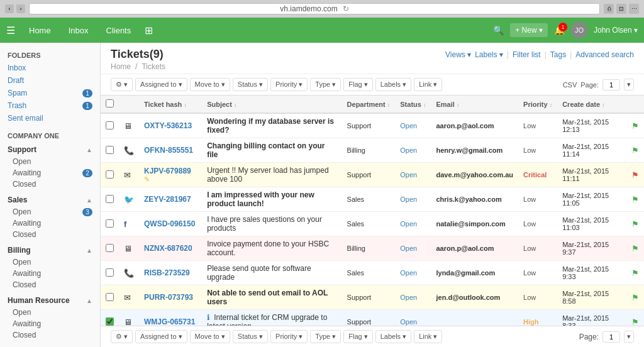 This screenshot has height=347, width=644. What do you see at coordinates (50, 212) in the screenshot?
I see `sidebar-sales-open: Open 3` at bounding box center [50, 212].